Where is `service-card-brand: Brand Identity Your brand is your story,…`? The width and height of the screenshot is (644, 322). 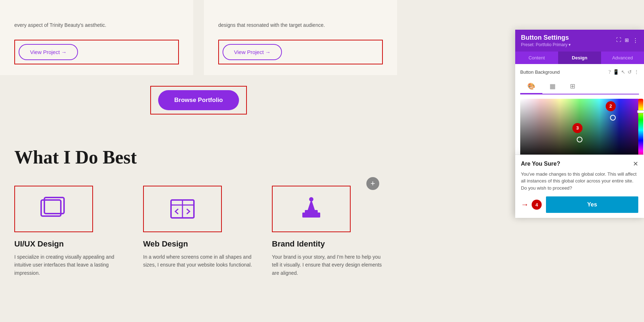 service-card-brand: Brand Identity Your brand is your story,… is located at coordinates (327, 231).